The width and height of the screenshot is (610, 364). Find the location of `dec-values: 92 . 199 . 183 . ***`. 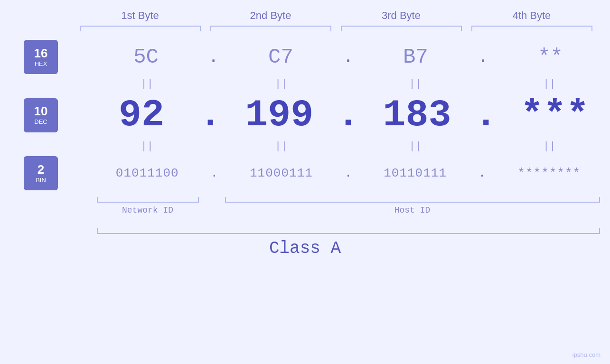

dec-values: 92 . 199 . 183 . *** is located at coordinates (348, 115).